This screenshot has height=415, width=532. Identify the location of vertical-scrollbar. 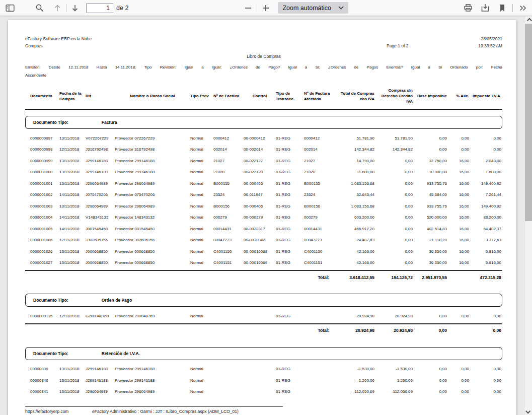
(528, 216).